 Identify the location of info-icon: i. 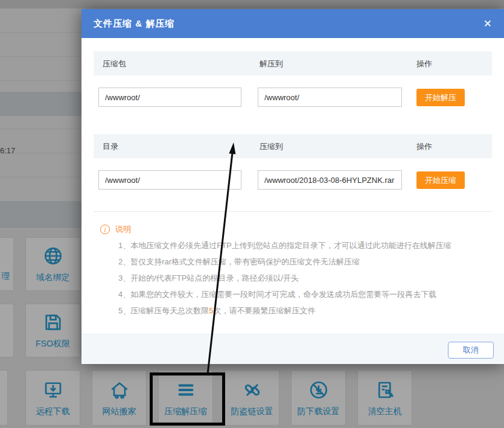
(105, 229).